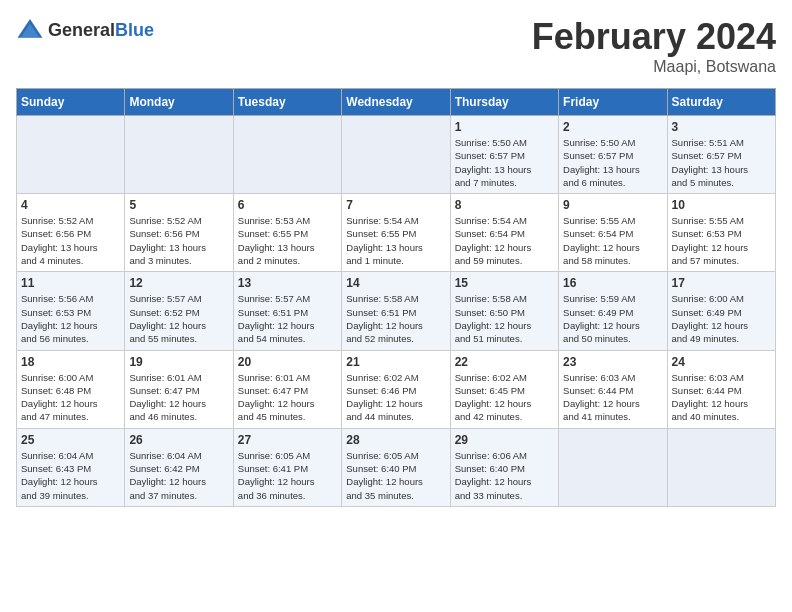  I want to click on day-detail: Sunrise: 5:56 AM Sunset: 6:53 PM Dayligh…, so click(70, 318).